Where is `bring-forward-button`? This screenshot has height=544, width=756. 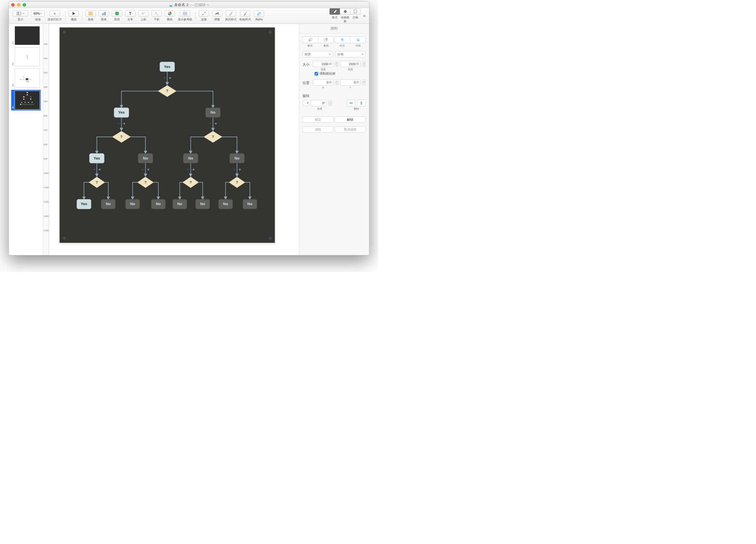 bring-forward-button is located at coordinates (358, 40).